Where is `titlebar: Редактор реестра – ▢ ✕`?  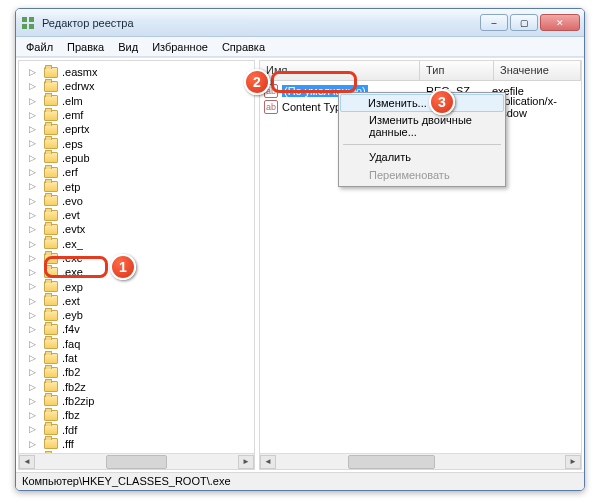 titlebar: Редактор реестра – ▢ ✕ is located at coordinates (300, 23).